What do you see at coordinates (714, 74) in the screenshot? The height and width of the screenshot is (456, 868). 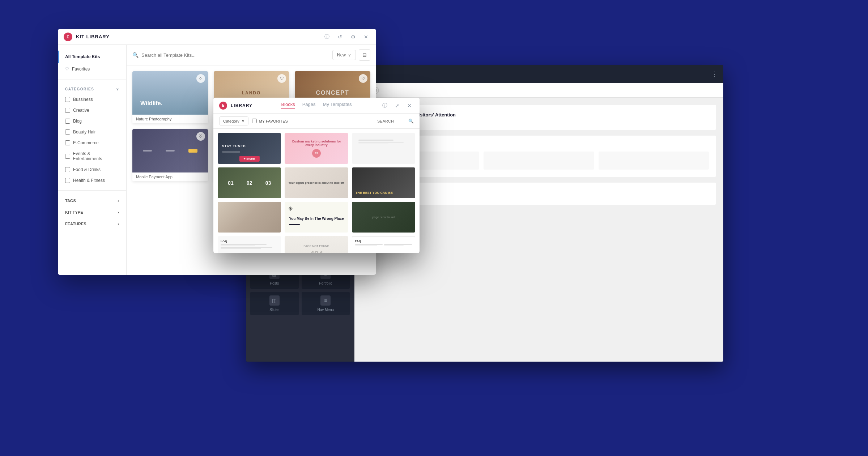 I see `editor-more-icon: ⋮` at bounding box center [714, 74].